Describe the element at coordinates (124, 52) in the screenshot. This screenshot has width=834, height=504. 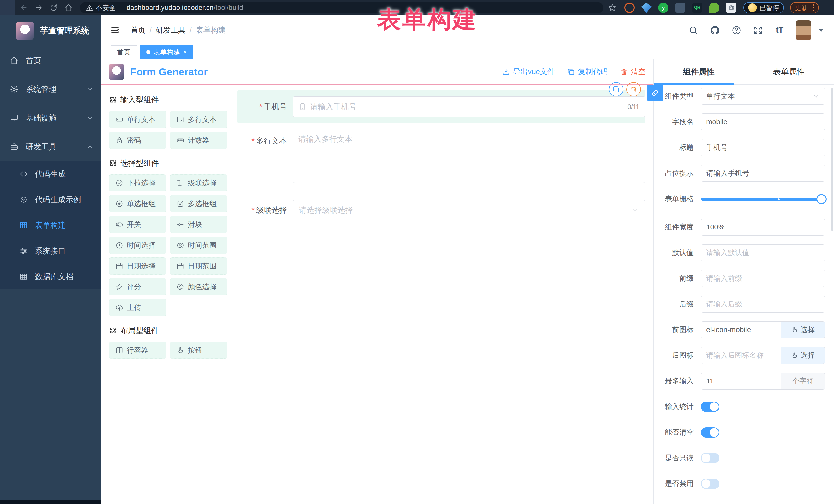
I see `tag-home: 首页` at that location.